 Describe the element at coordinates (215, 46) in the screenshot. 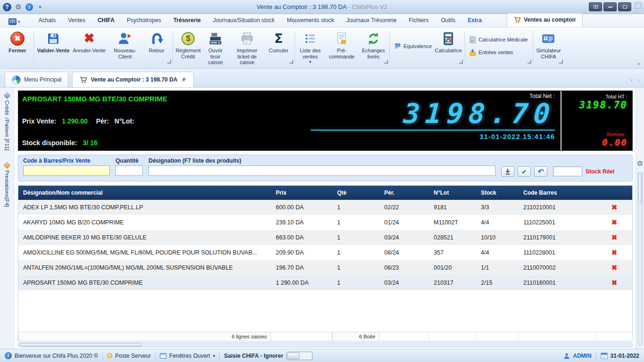

I see `ouvrir-tiroir-button: Ouvrir tiroir caisse` at that location.